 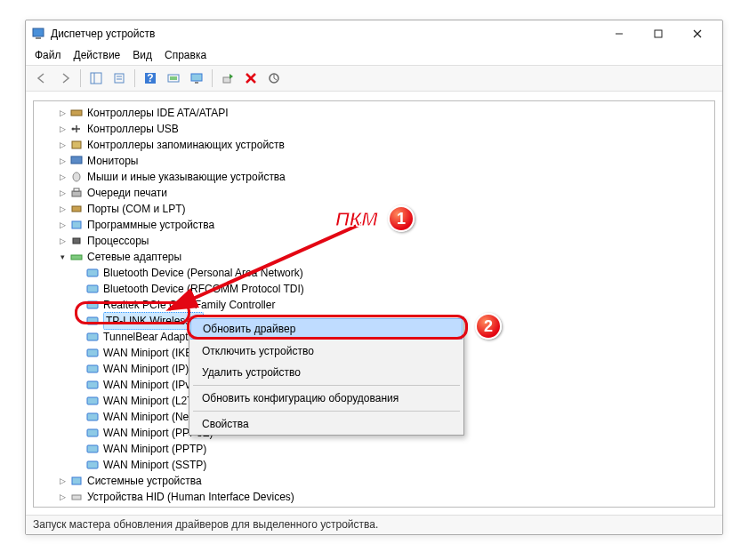 I want to click on device-item: Bluetooth Device (RFCOMM Protocol TDI), so click(x=374, y=289).